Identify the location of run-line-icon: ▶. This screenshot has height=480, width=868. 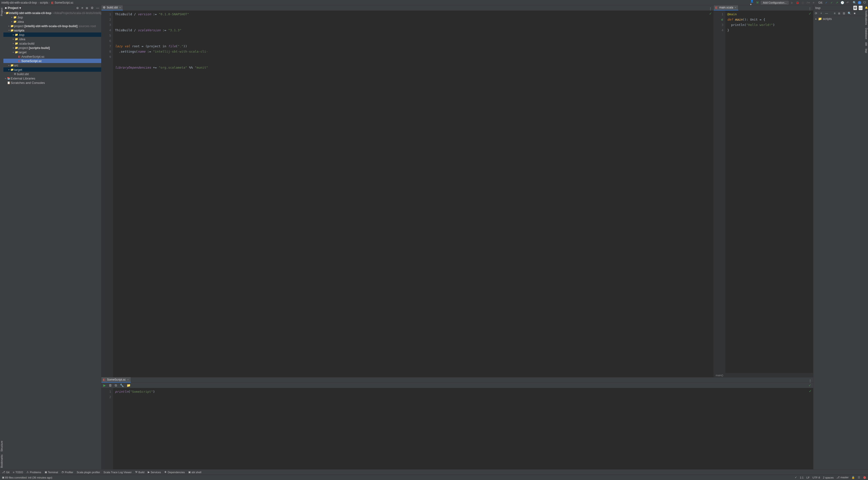
(722, 20).